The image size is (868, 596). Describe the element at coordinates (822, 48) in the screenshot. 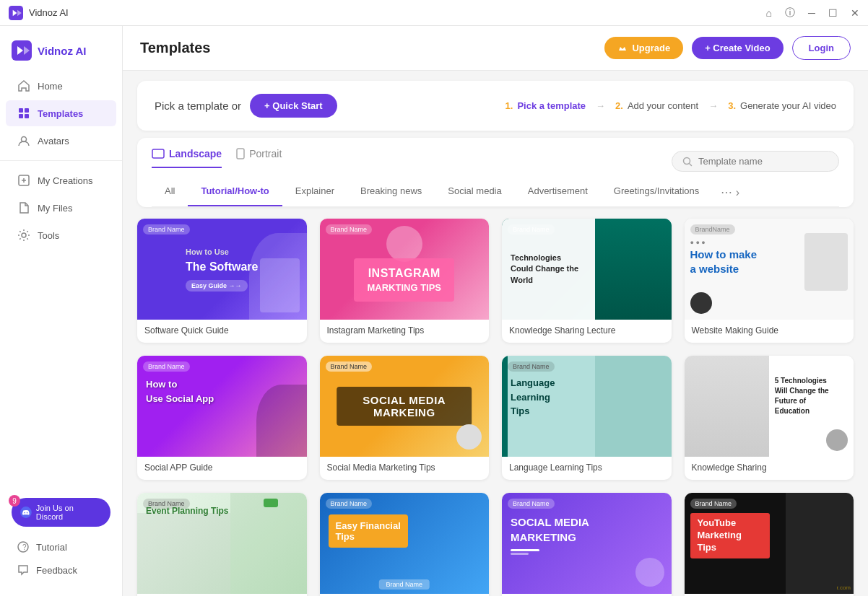

I see `login-button: Login` at that location.